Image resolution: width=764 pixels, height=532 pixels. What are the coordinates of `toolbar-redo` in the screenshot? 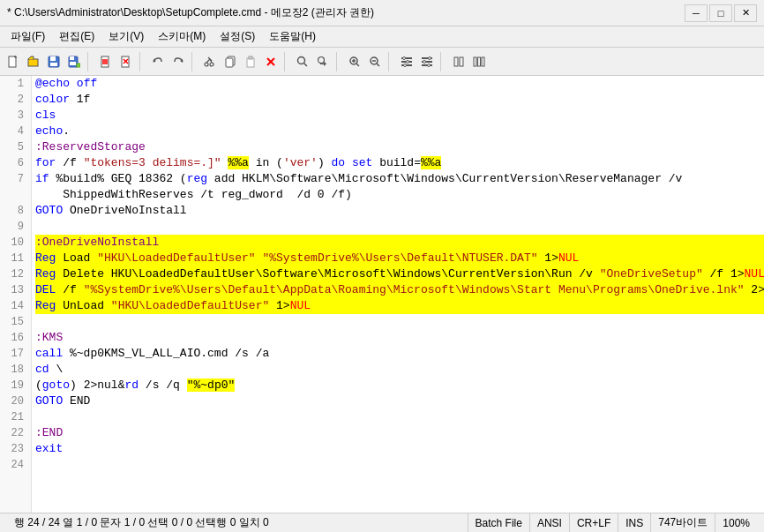 It's located at (178, 62).